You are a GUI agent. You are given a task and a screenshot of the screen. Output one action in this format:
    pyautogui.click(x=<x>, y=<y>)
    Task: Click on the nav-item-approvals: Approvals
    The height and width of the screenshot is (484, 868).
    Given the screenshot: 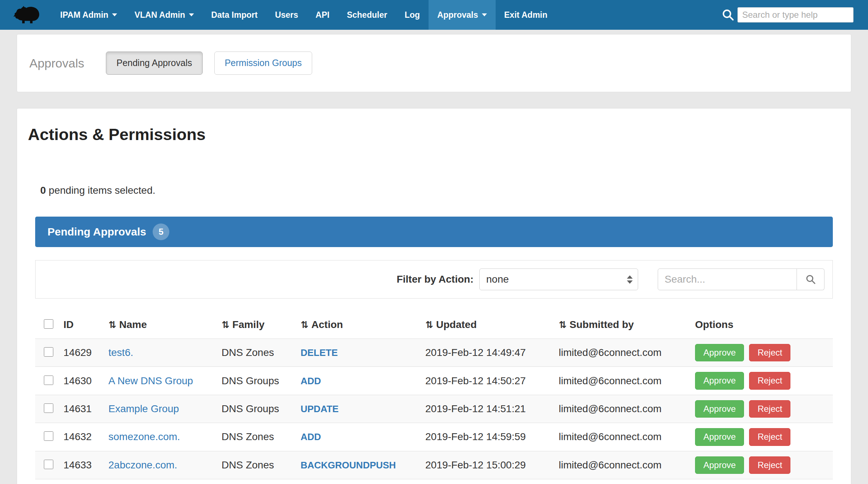 What is the action you would take?
    pyautogui.click(x=462, y=15)
    